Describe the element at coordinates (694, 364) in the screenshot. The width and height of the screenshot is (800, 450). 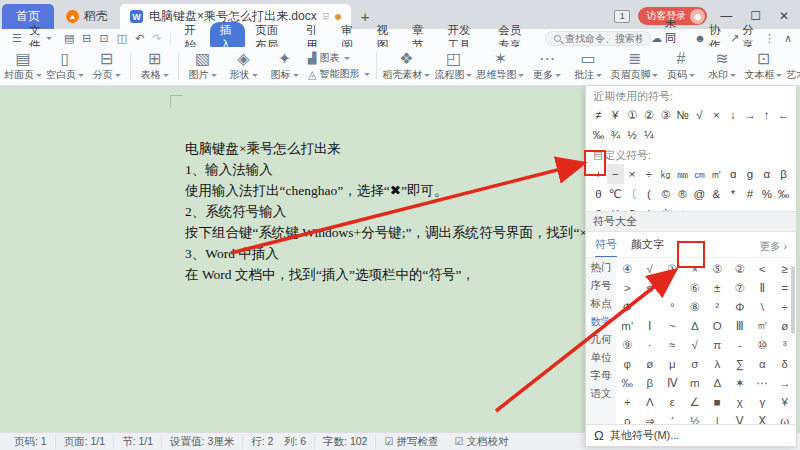
I see `symbol-cell: σ` at that location.